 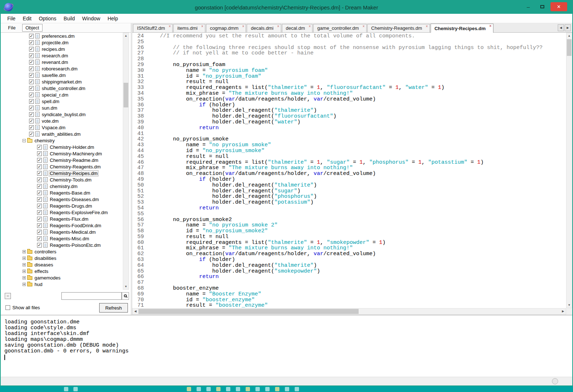 What do you see at coordinates (349, 225) in the screenshot?
I see `code-line: 57name = "no pyrosium smoke 2"` at bounding box center [349, 225].